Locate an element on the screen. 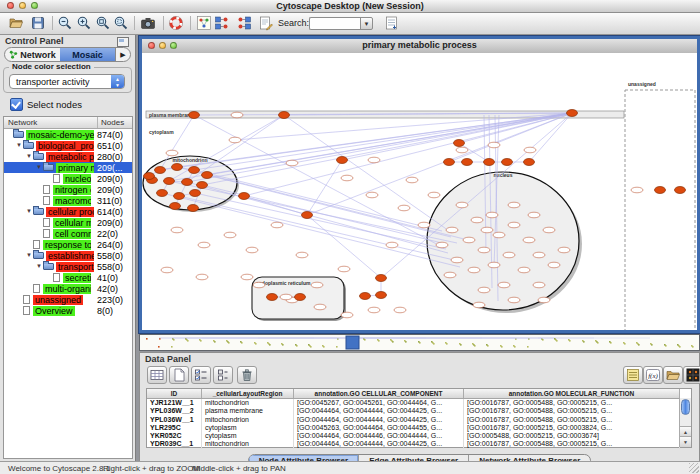 The width and height of the screenshot is (700, 474). tree-row-mosaic-demo-yeast: mosaic-demo-yeast874(0) is located at coordinates (68, 134).